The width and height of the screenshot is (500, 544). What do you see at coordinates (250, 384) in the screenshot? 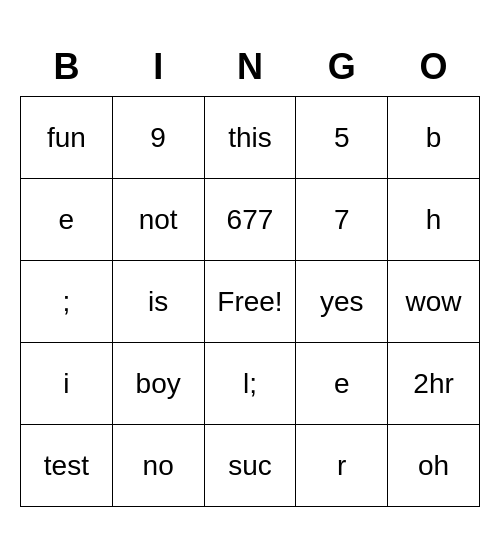
I see `table-row: iboyl;e2hr` at bounding box center [250, 384].